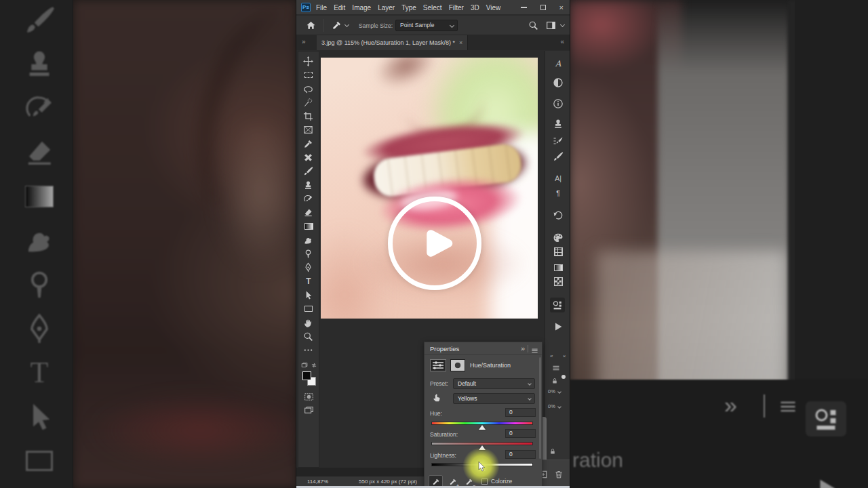  What do you see at coordinates (309, 130) in the screenshot?
I see `frame-tool-icon` at bounding box center [309, 130].